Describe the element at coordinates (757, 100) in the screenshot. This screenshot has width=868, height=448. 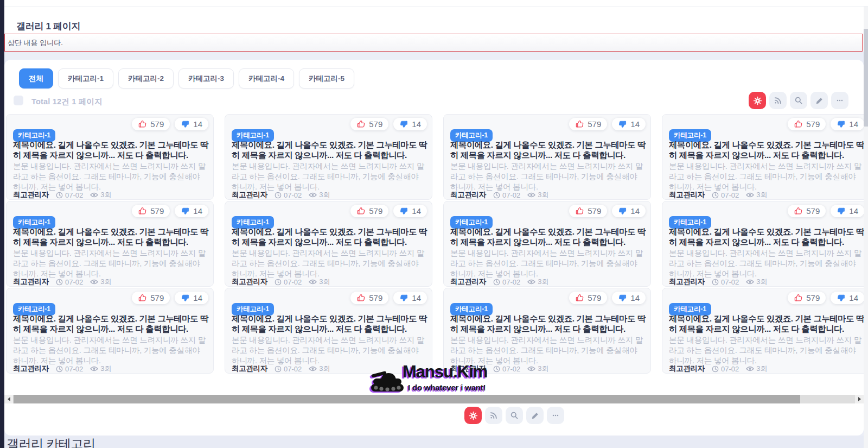
I see `settings-button` at that location.